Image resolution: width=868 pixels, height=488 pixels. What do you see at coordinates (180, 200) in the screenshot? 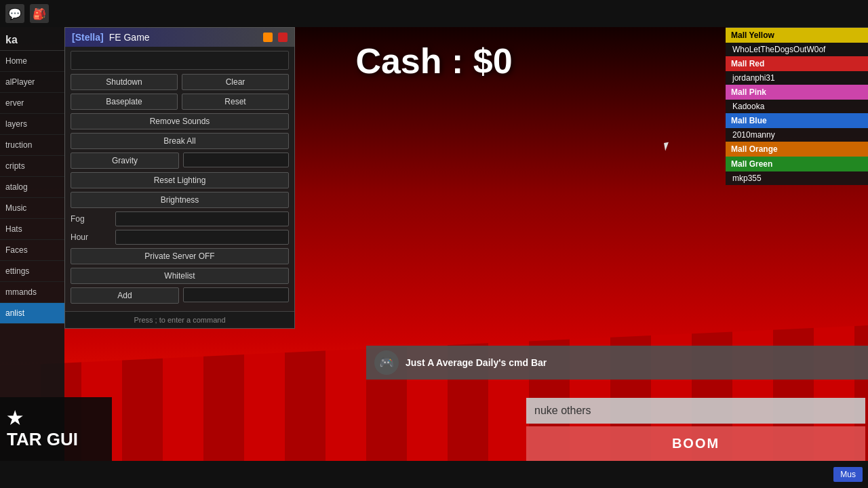
I see `brightness-row: Brightness` at bounding box center [180, 200].